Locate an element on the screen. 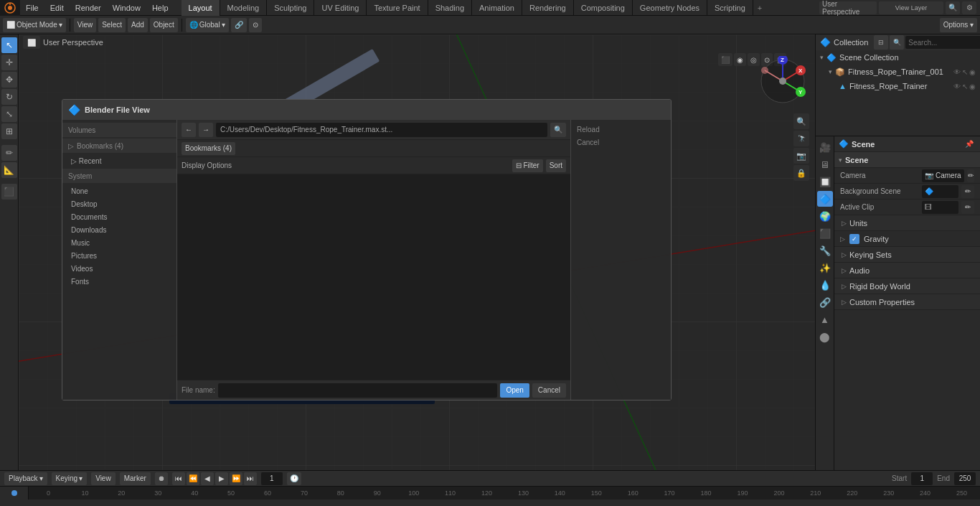 The width and height of the screenshot is (980, 506). tl-marker-menu: Marker is located at coordinates (135, 479).